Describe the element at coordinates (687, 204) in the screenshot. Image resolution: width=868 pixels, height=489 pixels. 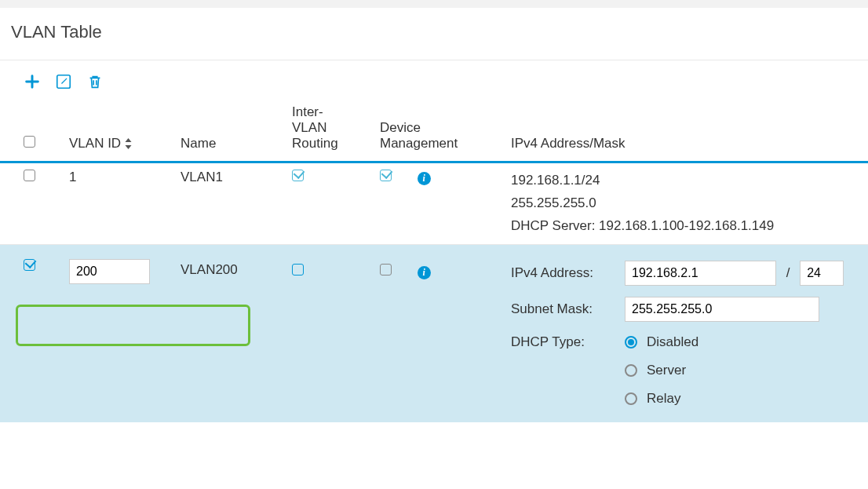
I see `subnet-mask-text: 255.255.255.0` at that location.